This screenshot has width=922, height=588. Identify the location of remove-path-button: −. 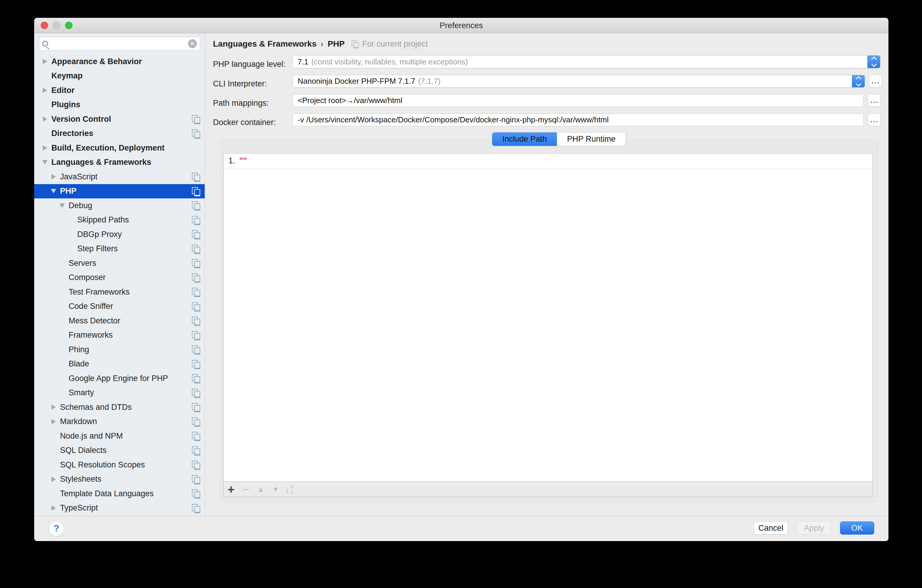
(246, 489).